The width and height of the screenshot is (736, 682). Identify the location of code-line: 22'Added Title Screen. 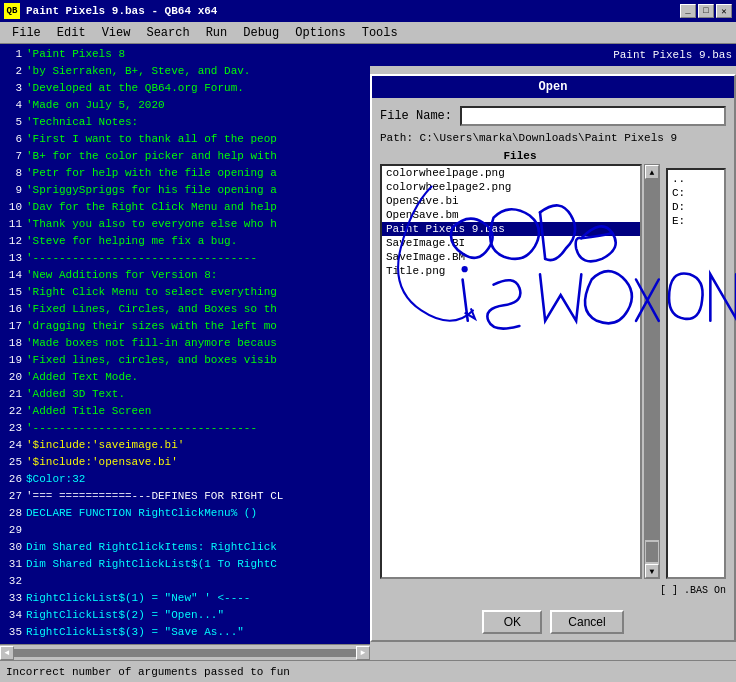
(185, 412).